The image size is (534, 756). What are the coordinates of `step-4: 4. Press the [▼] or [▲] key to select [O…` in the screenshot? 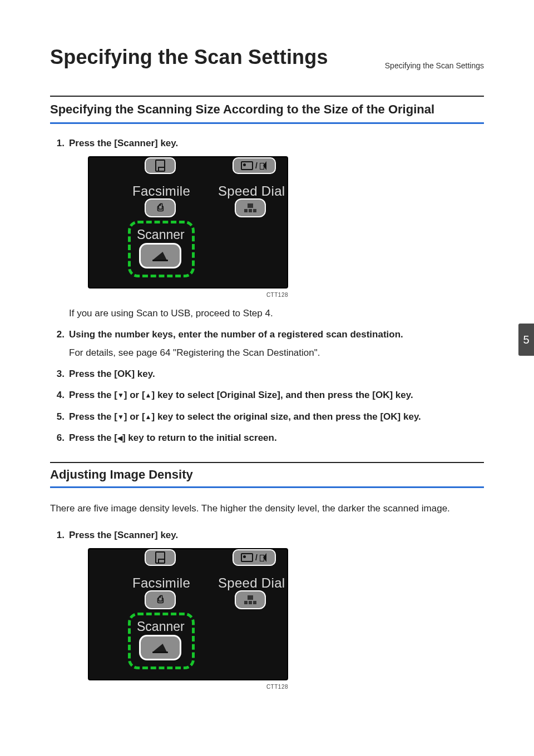 It's located at (267, 395).